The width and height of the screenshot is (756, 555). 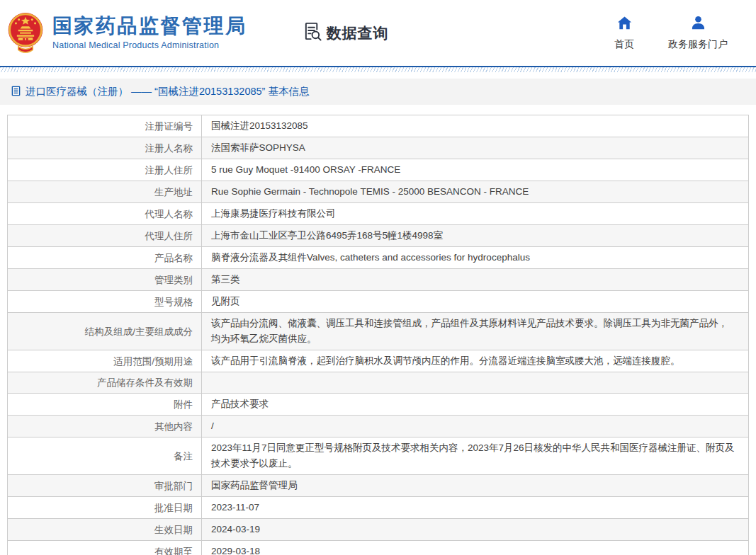 What do you see at coordinates (378, 383) in the screenshot?
I see `table-row: 产品储存条件及有效期` at bounding box center [378, 383].